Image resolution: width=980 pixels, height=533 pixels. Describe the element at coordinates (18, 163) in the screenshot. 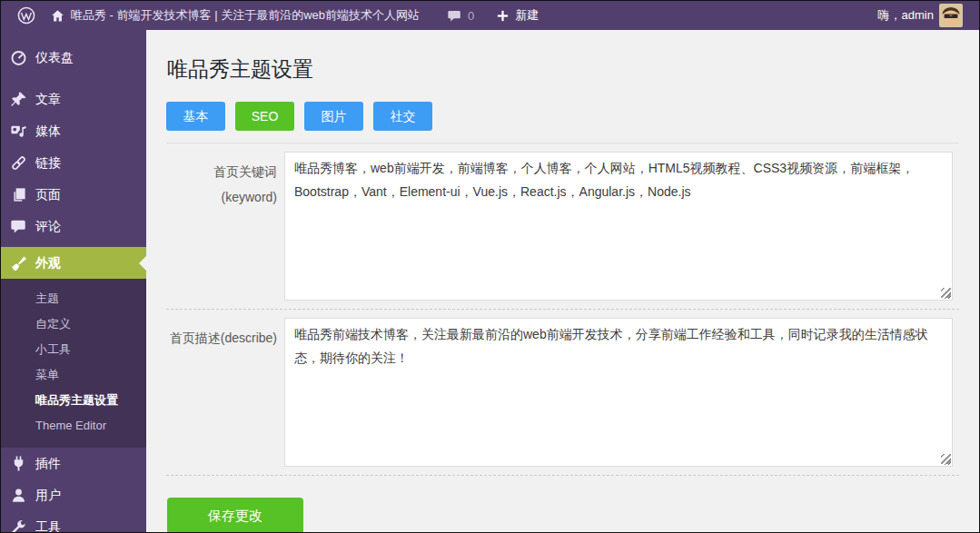

I see `chain-link-icon` at that location.